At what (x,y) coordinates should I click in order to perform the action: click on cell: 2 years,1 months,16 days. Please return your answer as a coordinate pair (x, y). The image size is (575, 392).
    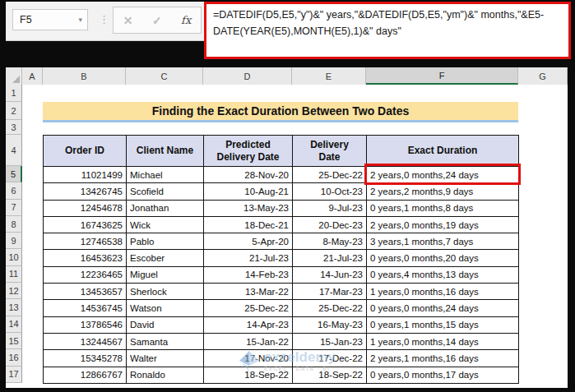
    Looking at the image, I should click on (443, 358).